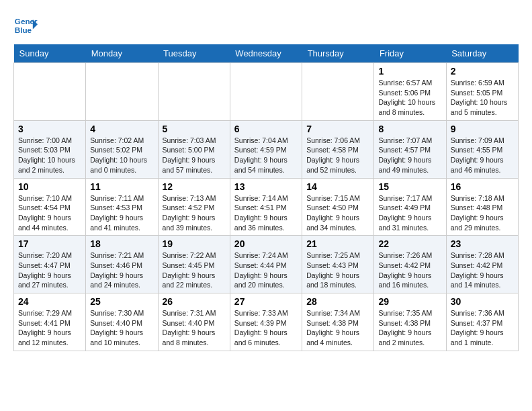  What do you see at coordinates (50, 54) in the screenshot?
I see `weekday-header-sunday: Sunday` at bounding box center [50, 54].